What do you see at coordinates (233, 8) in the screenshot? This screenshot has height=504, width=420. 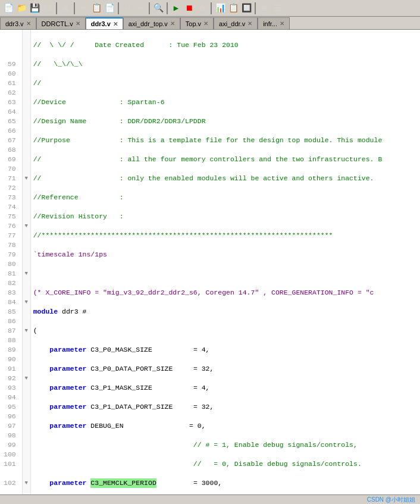 I see `toolbar-list-icon: 📋` at bounding box center [233, 8].